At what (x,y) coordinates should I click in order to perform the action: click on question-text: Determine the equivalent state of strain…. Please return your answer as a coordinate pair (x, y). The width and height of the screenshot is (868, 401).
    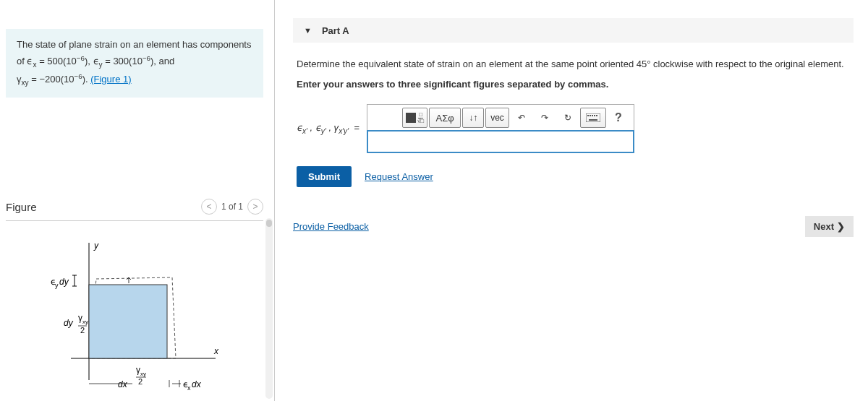
    Looking at the image, I should click on (573, 64).